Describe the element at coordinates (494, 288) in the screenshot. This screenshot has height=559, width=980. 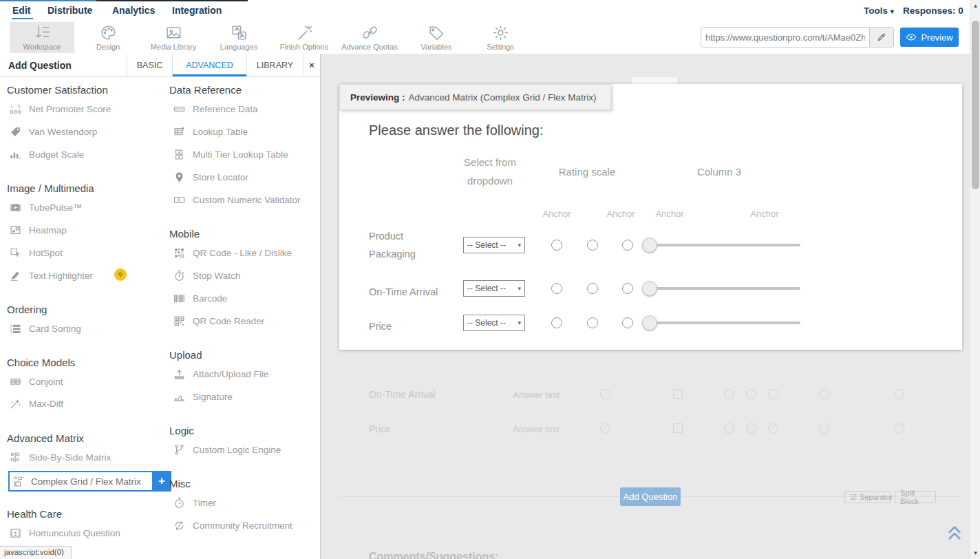
I see `select-dropdown-row2: -- Select --▾` at that location.